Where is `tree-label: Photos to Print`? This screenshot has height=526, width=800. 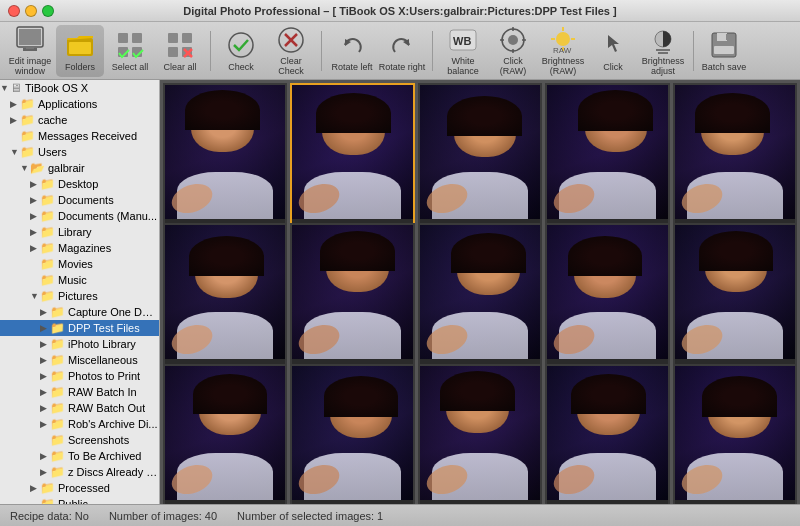
tree-label: Photos to Print is located at coordinates (104, 376).